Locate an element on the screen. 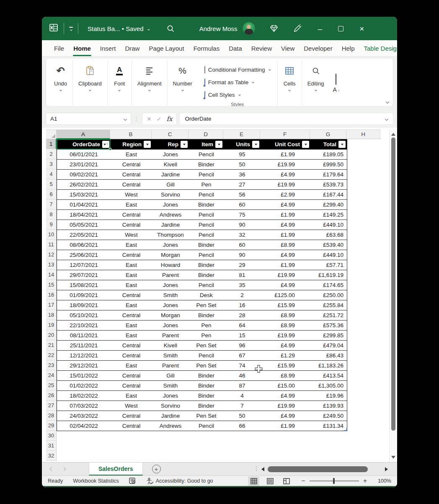 The height and width of the screenshot is (504, 439). table-cell: 02/04/2022 is located at coordinates (84, 426).